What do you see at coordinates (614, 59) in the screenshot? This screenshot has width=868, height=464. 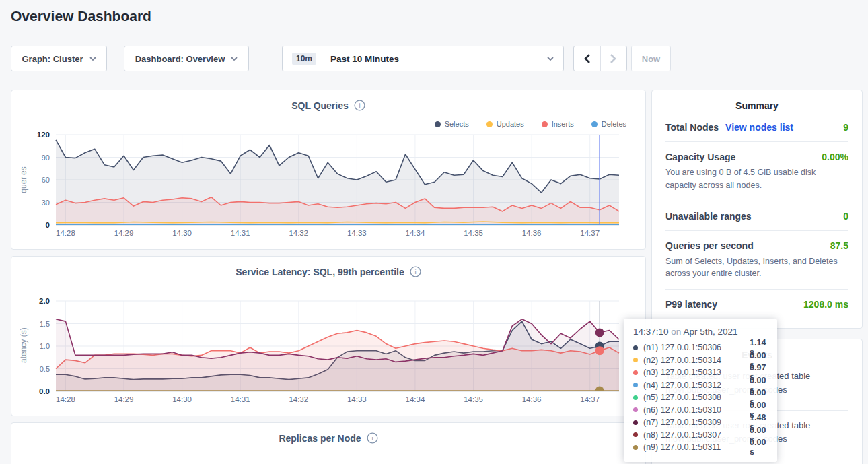 I see `time-step-forward-button` at bounding box center [614, 59].